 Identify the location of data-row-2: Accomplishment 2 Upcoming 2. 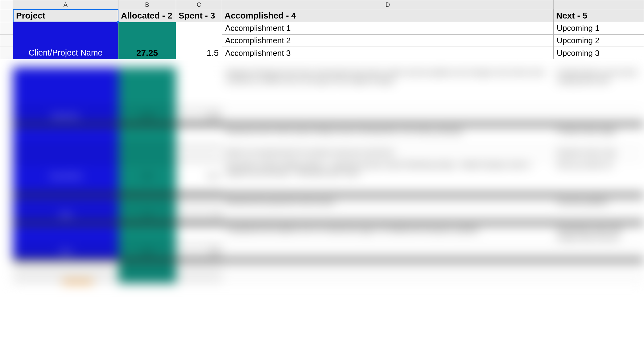
(322, 41).